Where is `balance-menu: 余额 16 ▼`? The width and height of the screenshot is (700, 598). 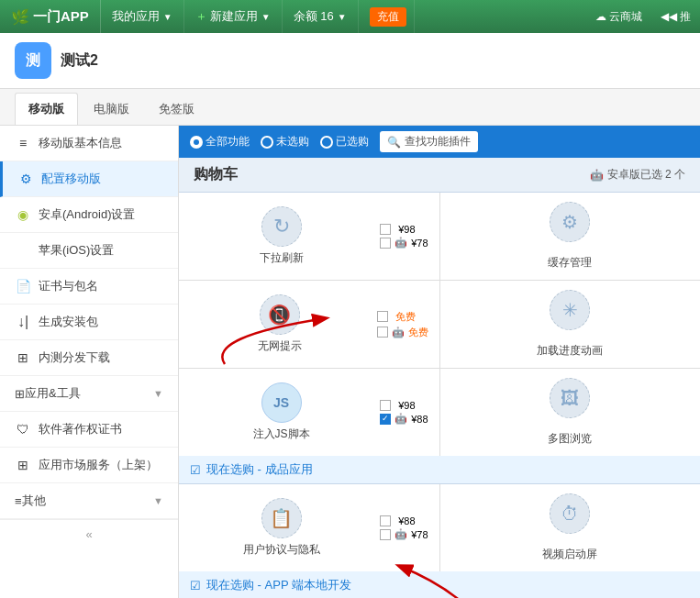
balance-menu: 余额 16 ▼ is located at coordinates (321, 17).